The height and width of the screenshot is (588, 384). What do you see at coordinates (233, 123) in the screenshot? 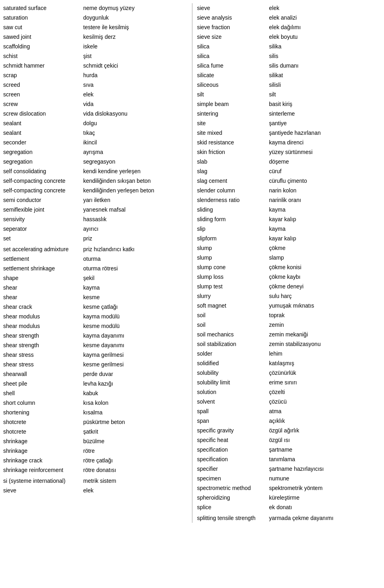
I see `term-label: site` at bounding box center [233, 123].